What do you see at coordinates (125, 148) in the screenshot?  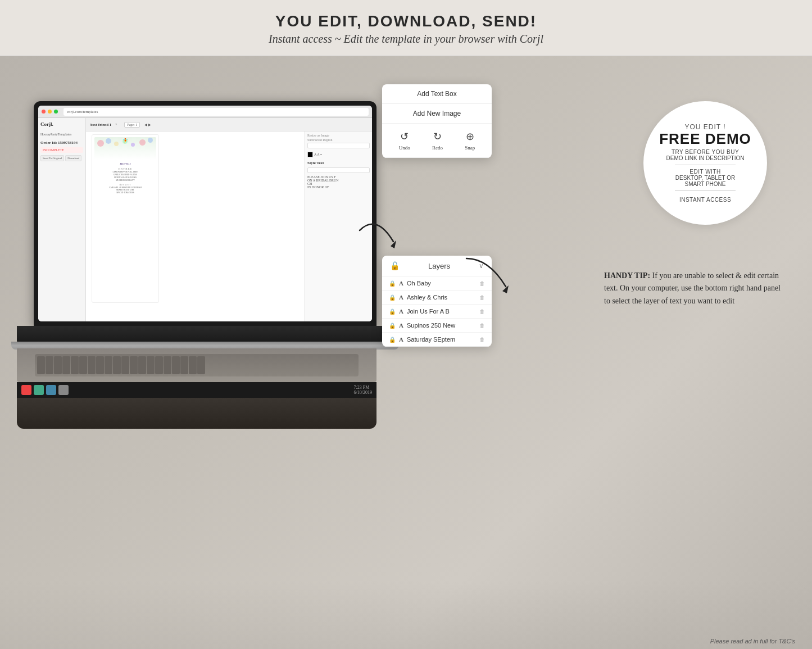 I see `menu-floral-top: 🧚` at bounding box center [125, 148].